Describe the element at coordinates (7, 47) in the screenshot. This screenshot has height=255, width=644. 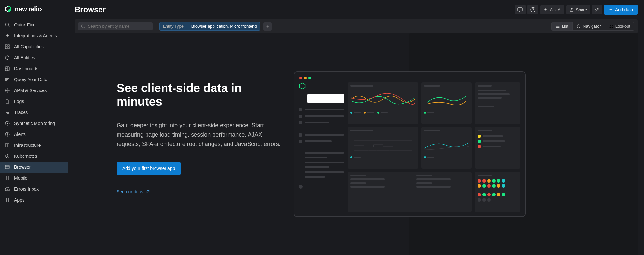
I see `grid-icon` at that location.